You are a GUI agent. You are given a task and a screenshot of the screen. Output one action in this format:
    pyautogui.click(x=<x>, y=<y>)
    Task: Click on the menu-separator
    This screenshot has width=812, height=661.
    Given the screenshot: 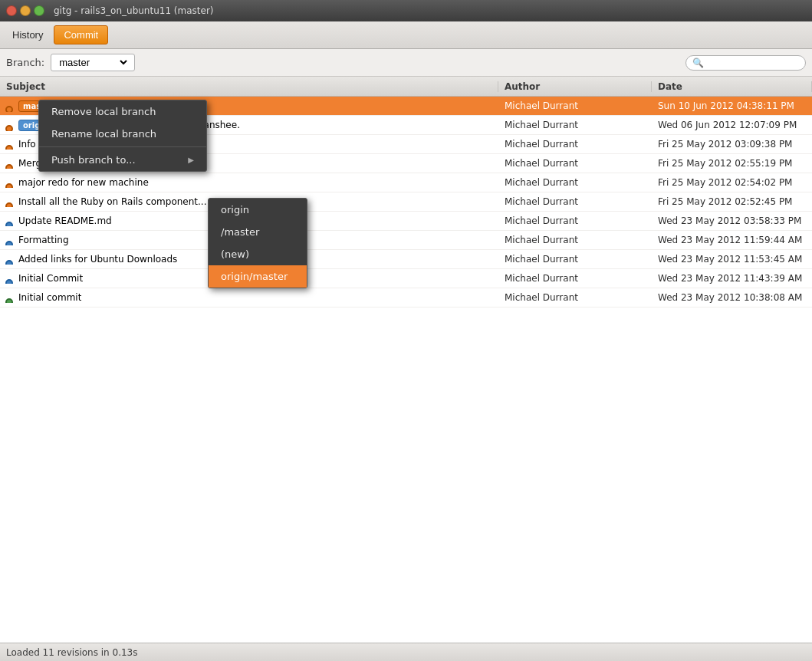 What is the action you would take?
    pyautogui.click(x=123, y=147)
    